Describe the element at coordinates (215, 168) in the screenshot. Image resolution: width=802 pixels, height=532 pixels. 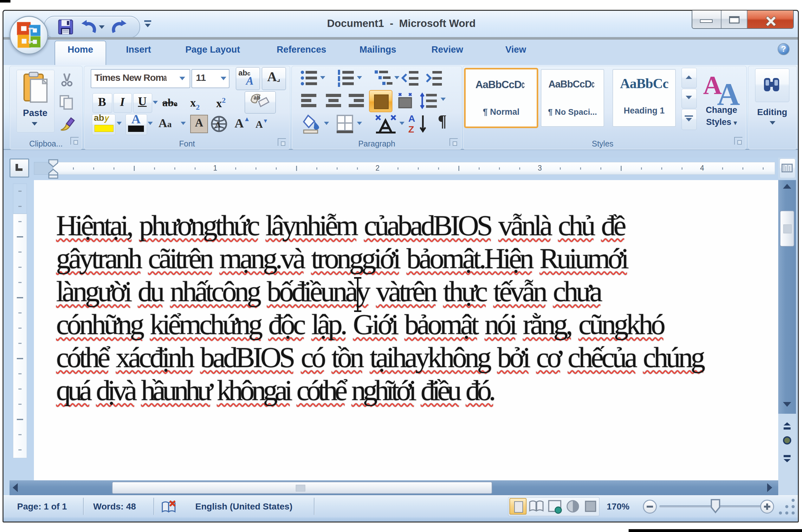
I see `svg-text: 1` at that location.